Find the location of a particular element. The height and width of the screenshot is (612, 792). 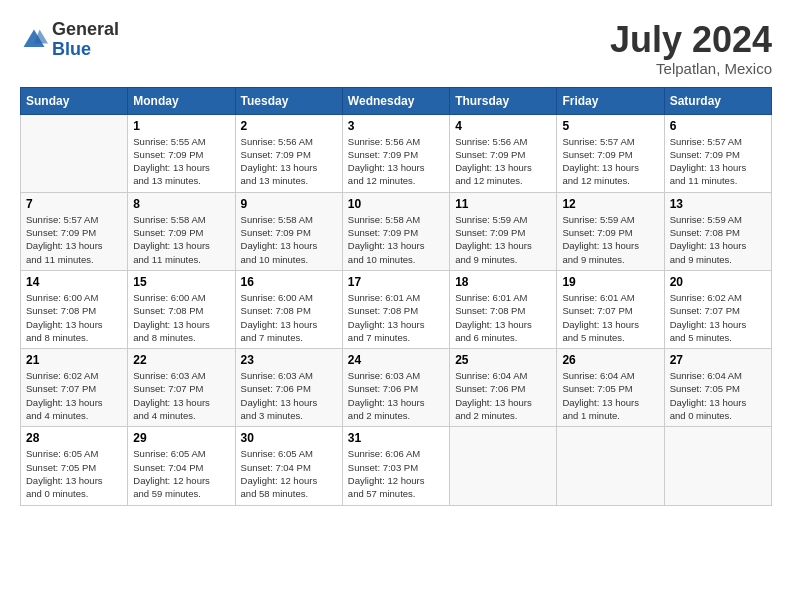

day-number: 2 is located at coordinates (289, 126).